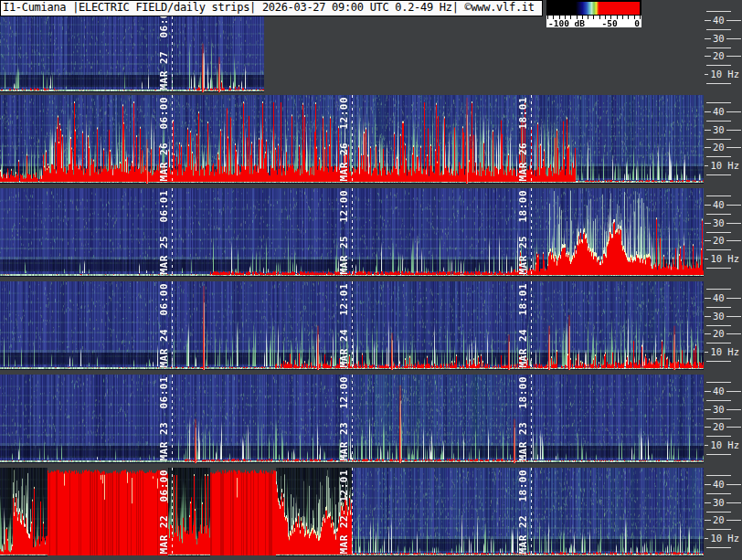 The height and width of the screenshot is (560, 742). Describe the element at coordinates (164, 48) in the screenshot. I see `time-gridline-label: MAR 27 06:01` at that location.